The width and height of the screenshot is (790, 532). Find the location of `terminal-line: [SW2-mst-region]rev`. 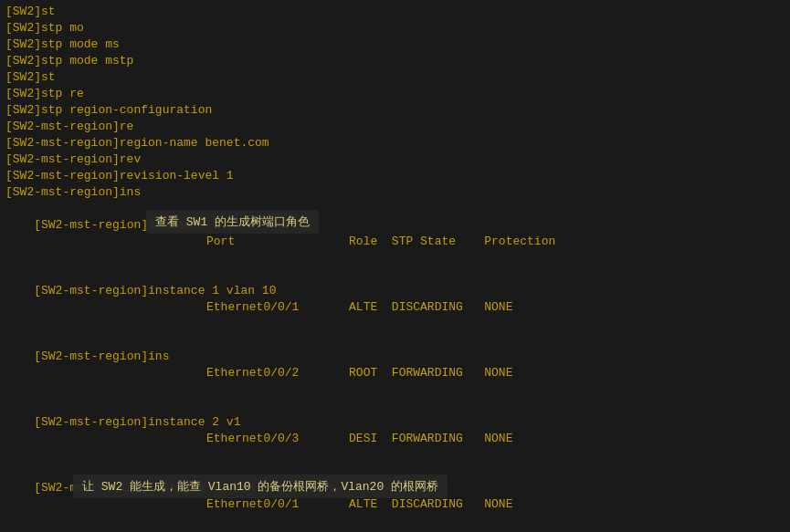

terminal-line: [SW2-mst-region]rev is located at coordinates (395, 160).